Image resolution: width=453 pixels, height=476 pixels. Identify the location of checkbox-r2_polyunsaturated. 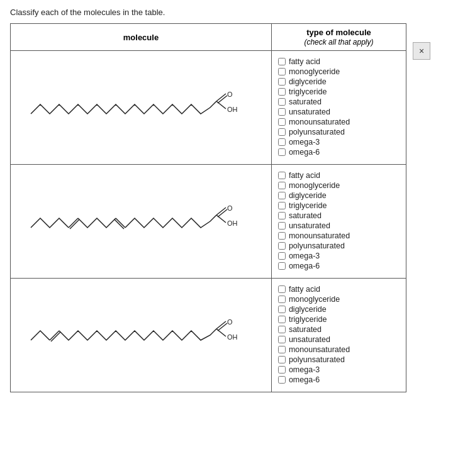
(282, 246).